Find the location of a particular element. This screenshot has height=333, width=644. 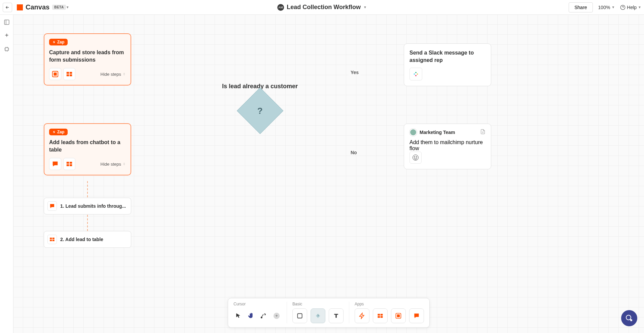

step-card-1: 1. Lead submits info throug... is located at coordinates (87, 206).